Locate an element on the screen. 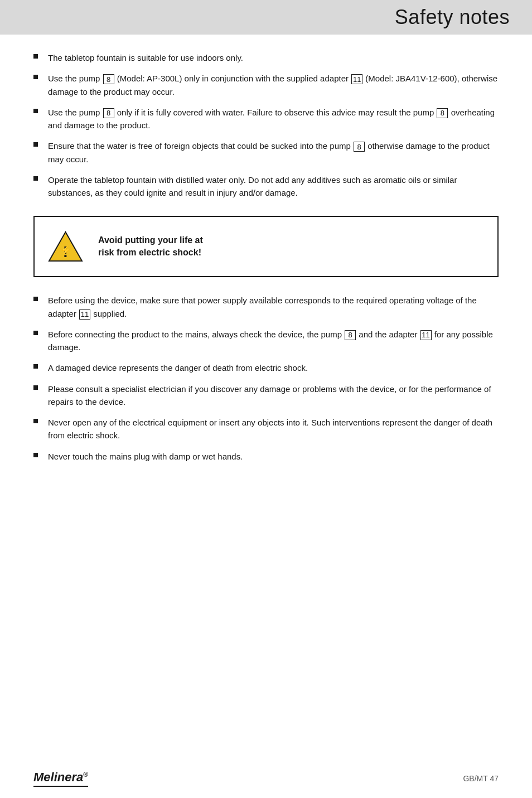 The width and height of the screenshot is (532, 798). list-item: Never open any of the electrical equipme… is located at coordinates (266, 429).